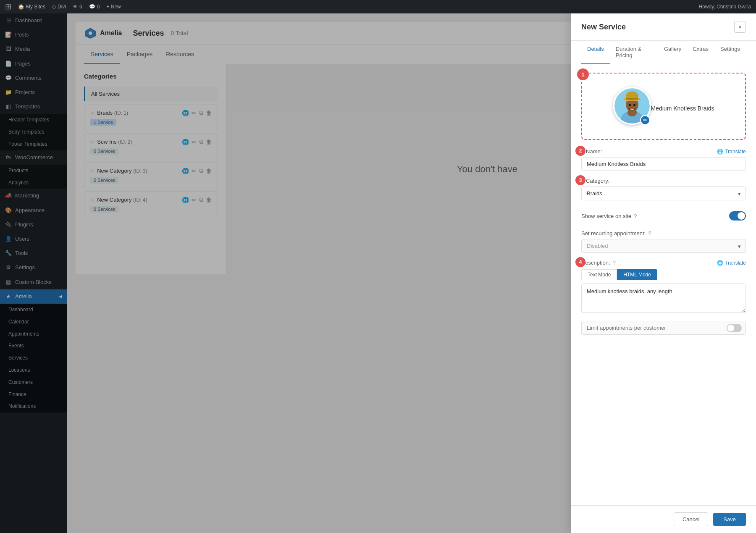 The width and height of the screenshot is (756, 533). Describe the element at coordinates (664, 263) in the screenshot. I see `desc-label-row: Description: ? 🌐 Translate` at that location.